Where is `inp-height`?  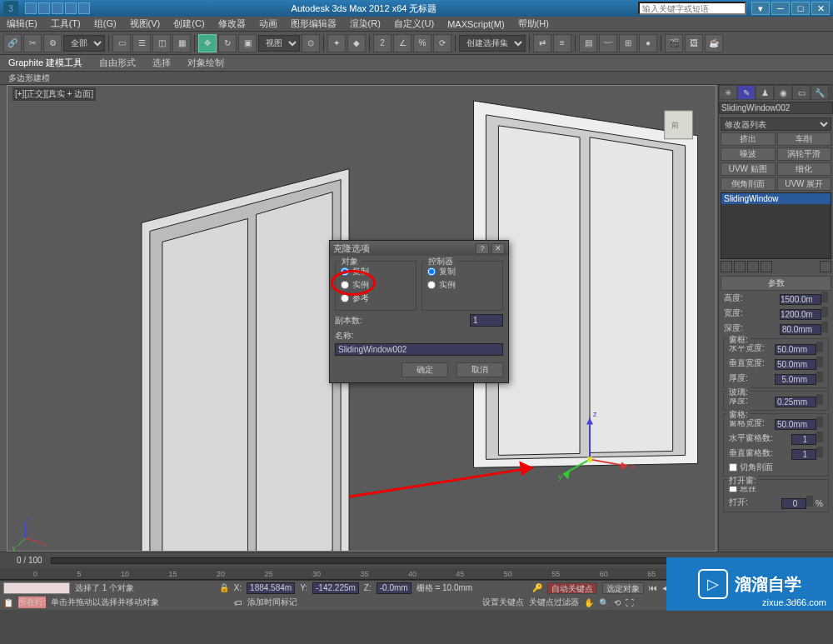 inp-height is located at coordinates (801, 300).